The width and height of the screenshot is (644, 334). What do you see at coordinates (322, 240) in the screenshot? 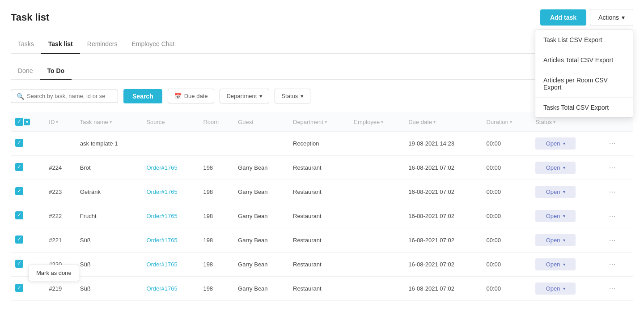
I see `table-row: #221 Süß Order#1765 198 Garry Bean Resta…` at bounding box center [322, 240].